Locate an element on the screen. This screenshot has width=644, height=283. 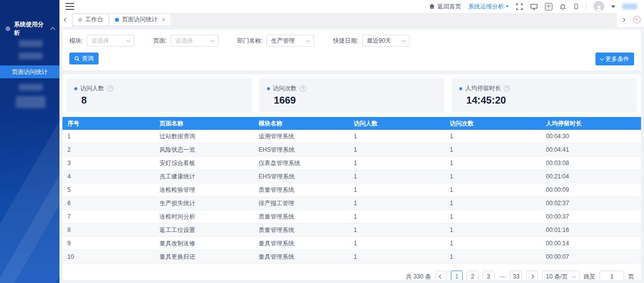
monitor-icon is located at coordinates (534, 7).